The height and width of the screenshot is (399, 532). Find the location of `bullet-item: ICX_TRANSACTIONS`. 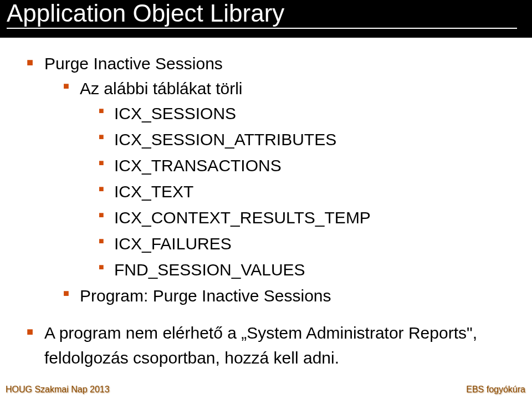

bullet-item: ICX_TRANSACTIONS is located at coordinates (307, 165).